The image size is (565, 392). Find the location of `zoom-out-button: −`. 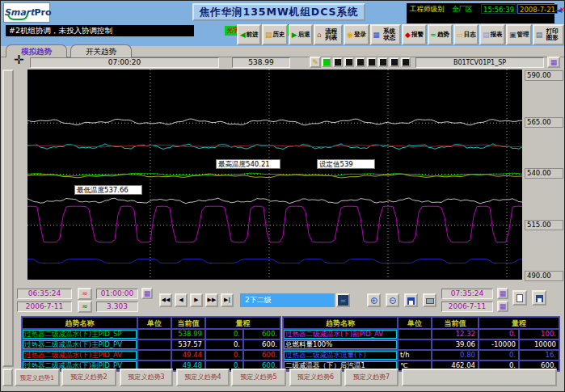

zoom-out-button: − is located at coordinates (393, 301).